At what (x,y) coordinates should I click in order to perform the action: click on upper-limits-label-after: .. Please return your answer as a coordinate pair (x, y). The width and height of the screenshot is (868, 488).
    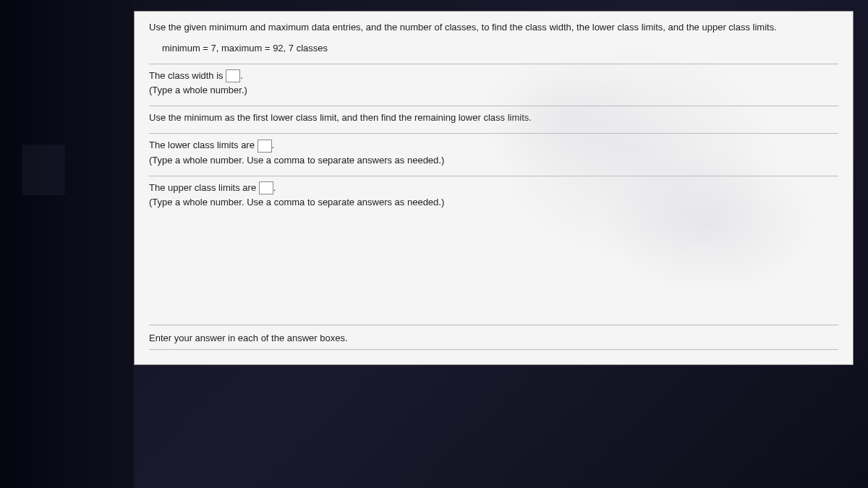
    Looking at the image, I should click on (275, 188).